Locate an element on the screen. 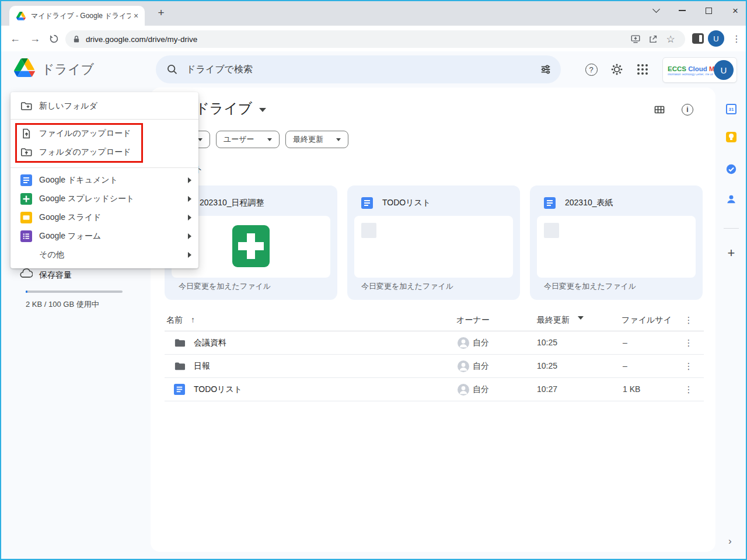  file-upload-icon is located at coordinates (26, 134).